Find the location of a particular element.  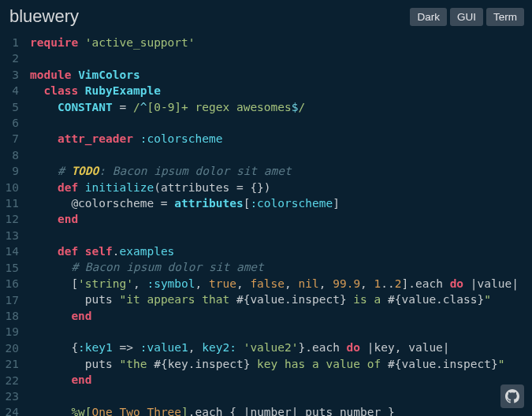

line-number: 2 is located at coordinates (9, 58).